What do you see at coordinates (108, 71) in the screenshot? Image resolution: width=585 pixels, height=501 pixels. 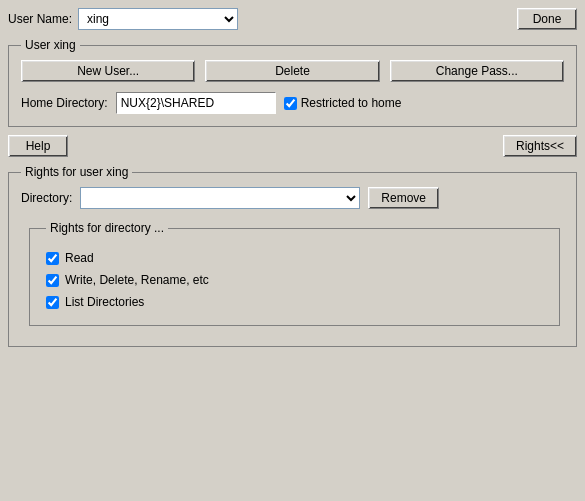 I see `new-user-button: New User...` at bounding box center [108, 71].